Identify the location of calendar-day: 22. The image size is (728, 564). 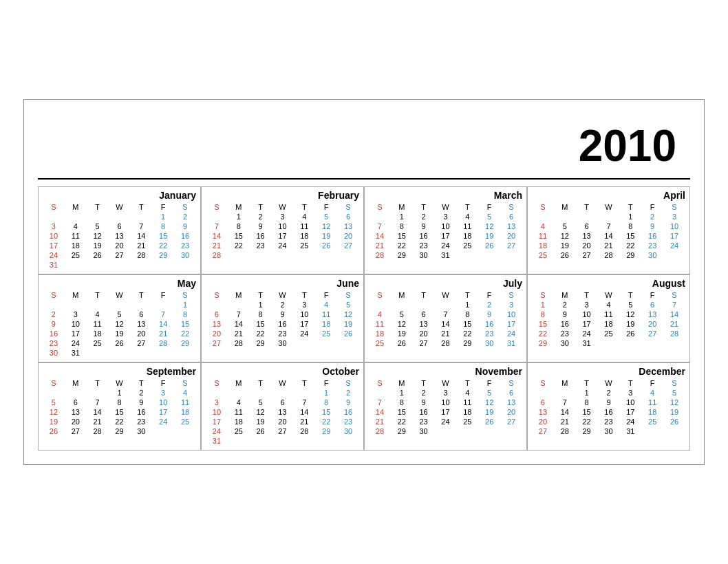
(630, 246).